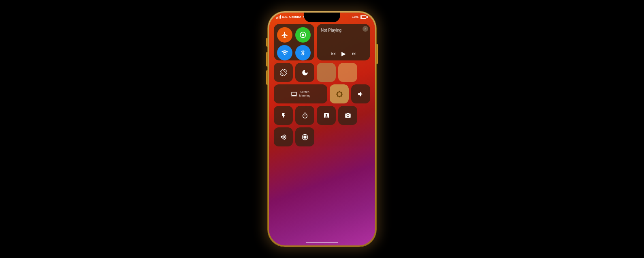  Describe the element at coordinates (322, 85) in the screenshot. I see `cc-grid: × Not Playing ⏮ ▶ ⏭` at that location.